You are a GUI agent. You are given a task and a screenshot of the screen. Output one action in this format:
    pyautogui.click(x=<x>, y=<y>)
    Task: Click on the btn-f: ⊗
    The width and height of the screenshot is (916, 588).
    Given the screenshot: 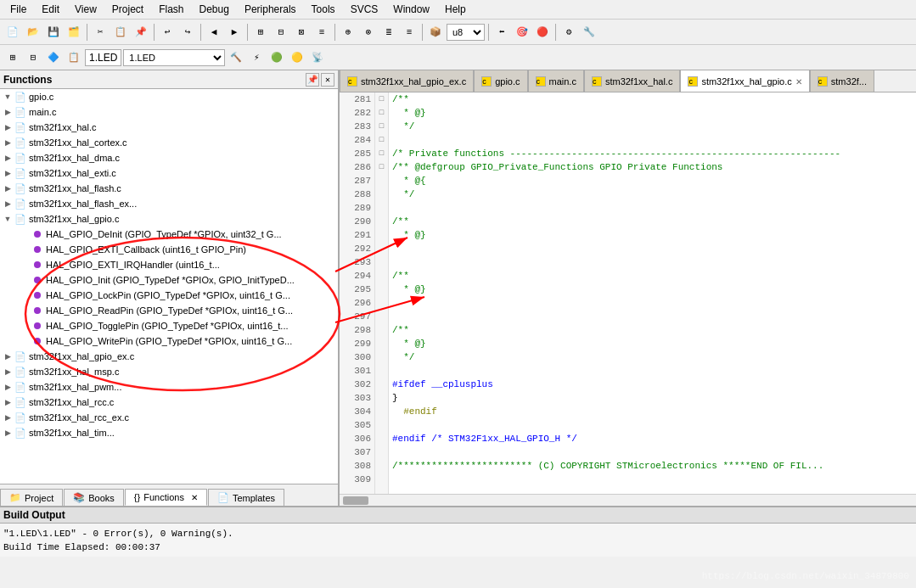 What is the action you would take?
    pyautogui.click(x=368, y=32)
    